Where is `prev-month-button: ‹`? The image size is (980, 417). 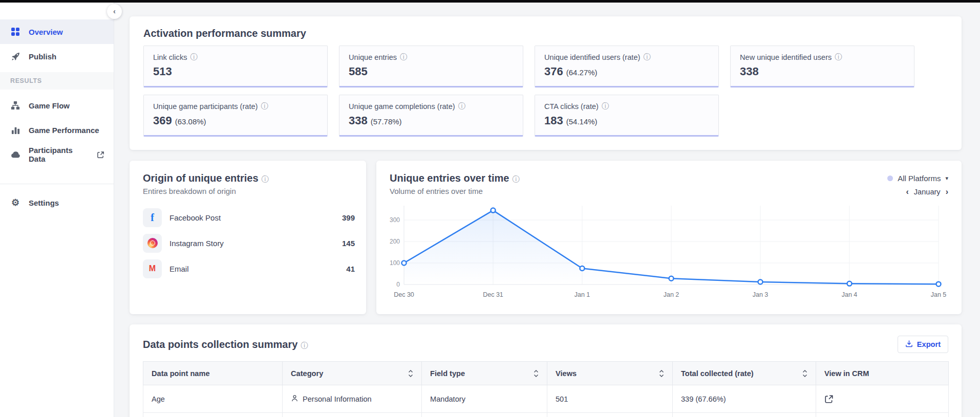 prev-month-button: ‹ is located at coordinates (907, 192).